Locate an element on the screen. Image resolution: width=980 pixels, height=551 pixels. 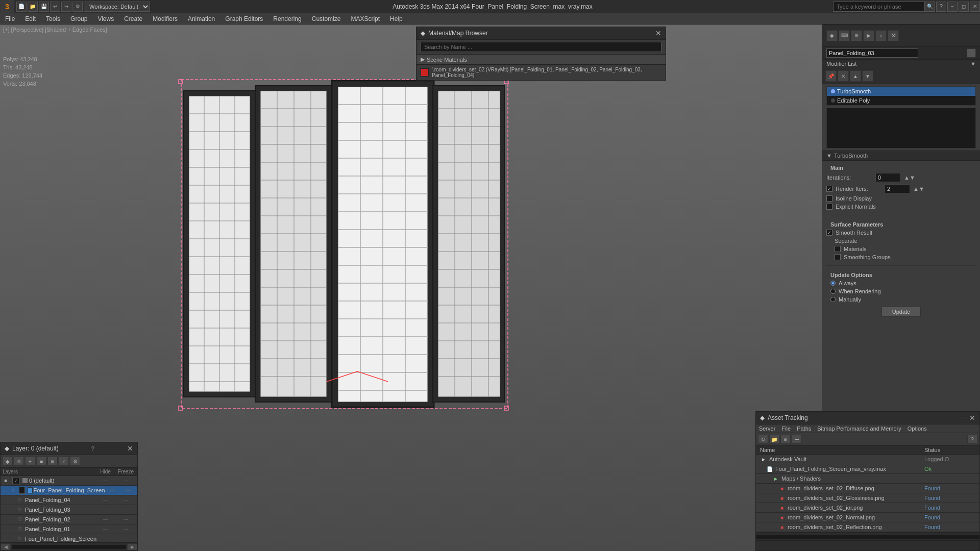
hierarchy-icon: ⊕ is located at coordinates (856, 36).